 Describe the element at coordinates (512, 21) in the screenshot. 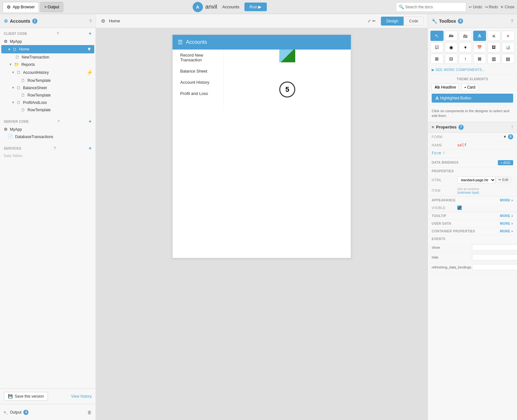

I see `toolbox-help-icon: ?` at that location.